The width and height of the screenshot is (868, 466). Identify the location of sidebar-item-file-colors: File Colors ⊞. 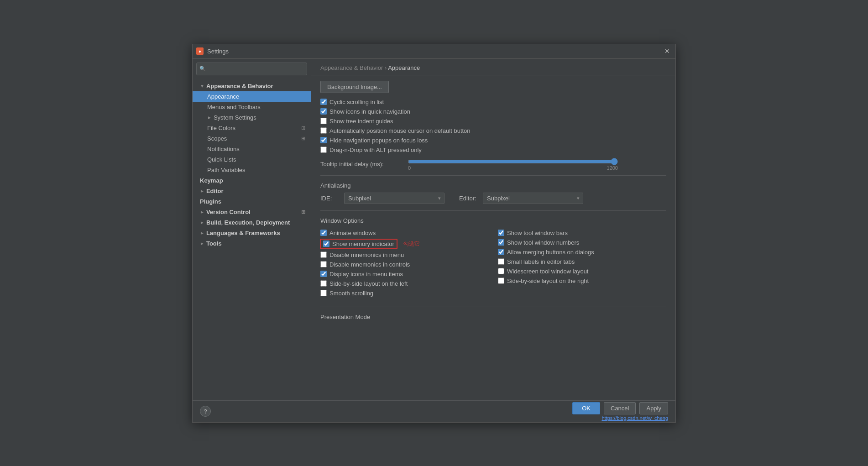
(252, 128).